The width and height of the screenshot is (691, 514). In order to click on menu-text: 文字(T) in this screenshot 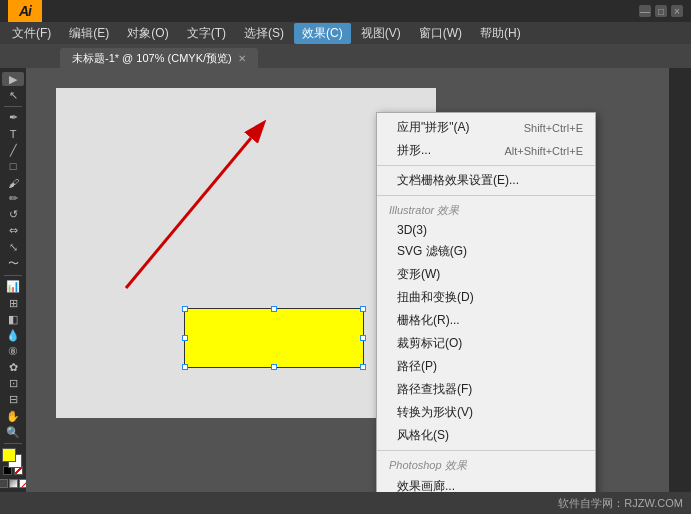, I will do `click(206, 34)`.